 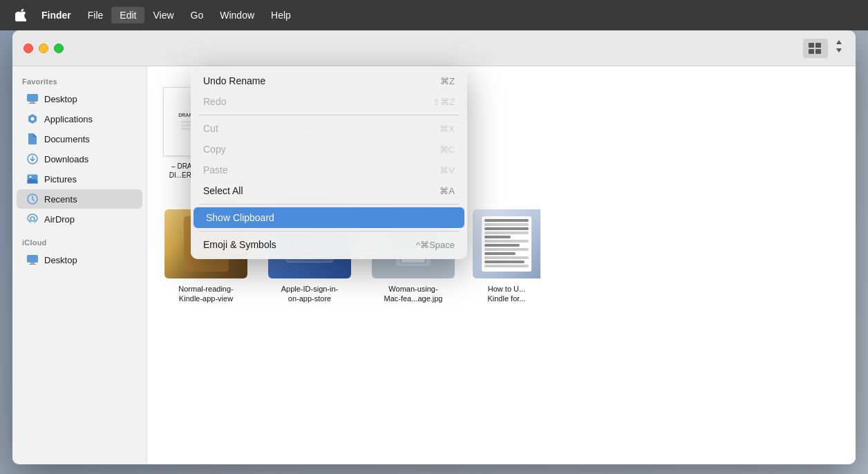 What do you see at coordinates (506, 294) in the screenshot?
I see `file-label-how-to-kindle: How to U...Kindle for...` at bounding box center [506, 294].